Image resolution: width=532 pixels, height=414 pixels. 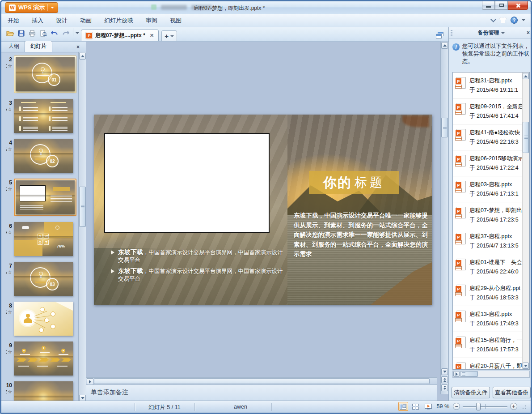 What do you see at coordinates (120, 35) in the screenshot?
I see `document-tab: P 启程07-梦想....pptx * ✕` at bounding box center [120, 35].